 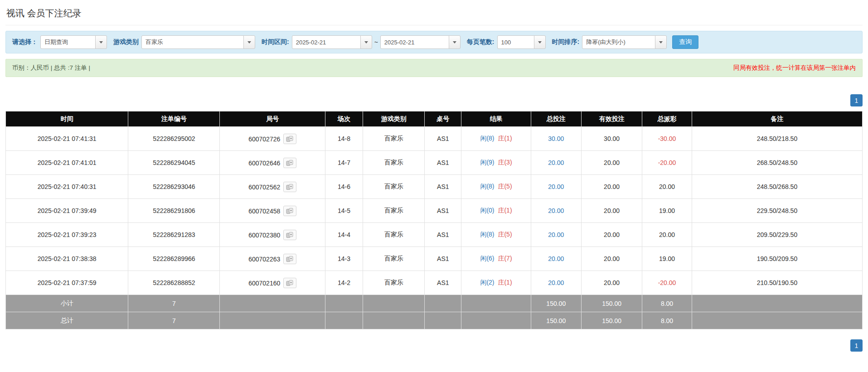 I want to click on bet-id-cell: 522286291806, so click(x=174, y=211).